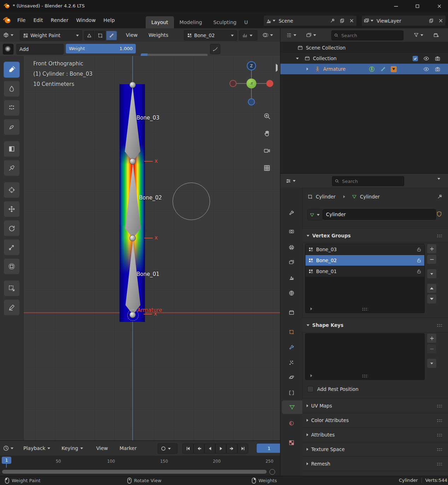  Describe the element at coordinates (12, 247) in the screenshot. I see `tool-scale` at that location.